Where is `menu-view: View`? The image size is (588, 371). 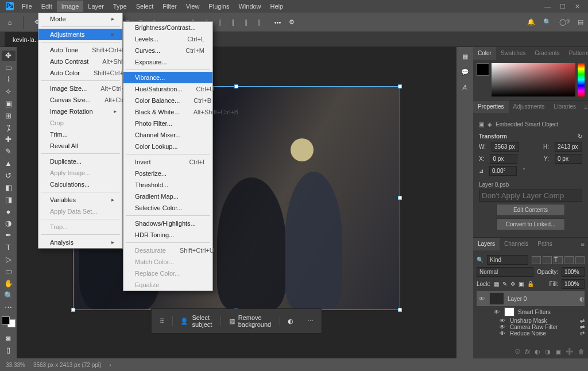 menu-view: View is located at coordinates (193, 6).